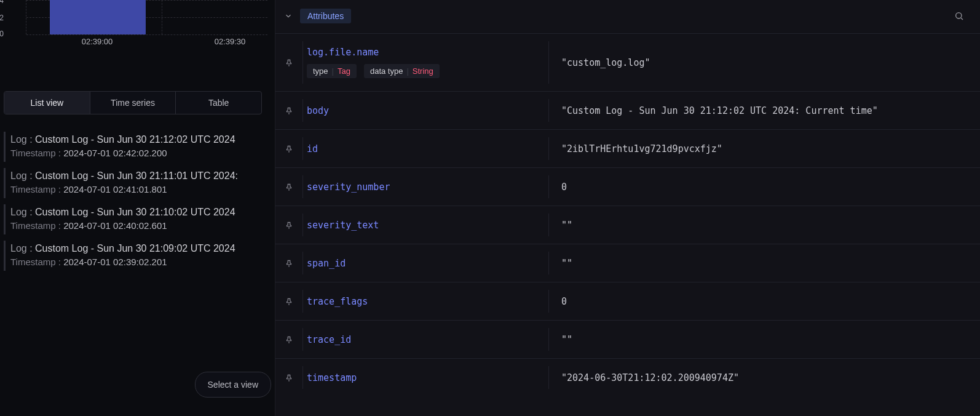  Describe the element at coordinates (288, 16) in the screenshot. I see `chevron-down-icon` at that location.